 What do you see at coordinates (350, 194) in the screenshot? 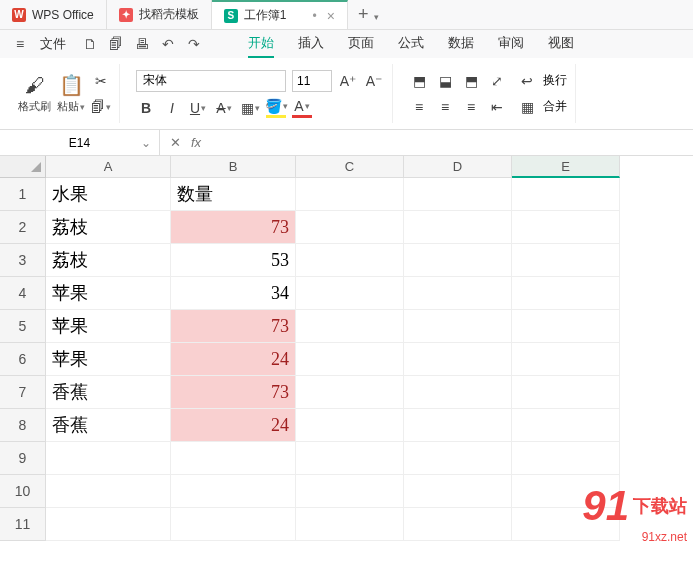
I see `cell-C1` at bounding box center [350, 194].